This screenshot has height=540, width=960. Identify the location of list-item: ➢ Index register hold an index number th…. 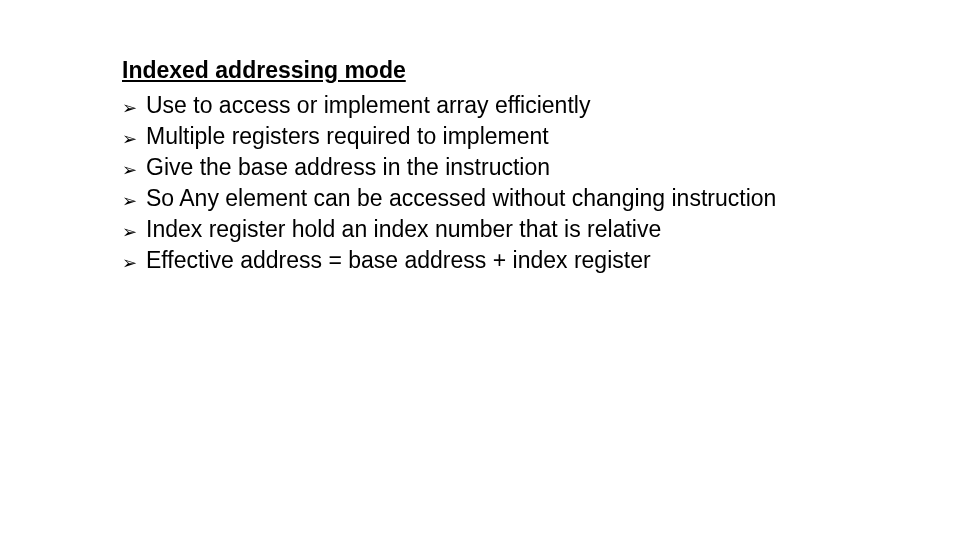
(541, 230).